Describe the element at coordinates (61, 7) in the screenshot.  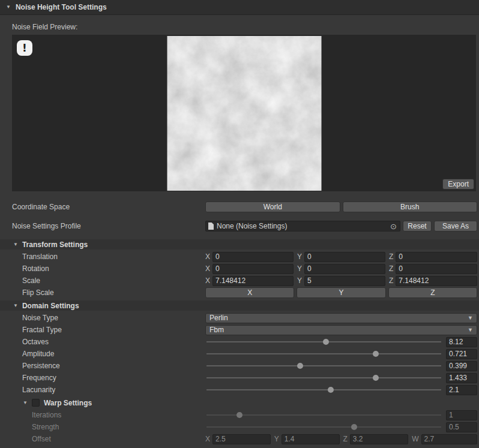
I see `panel-title: Noise Height Tool Settings` at that location.